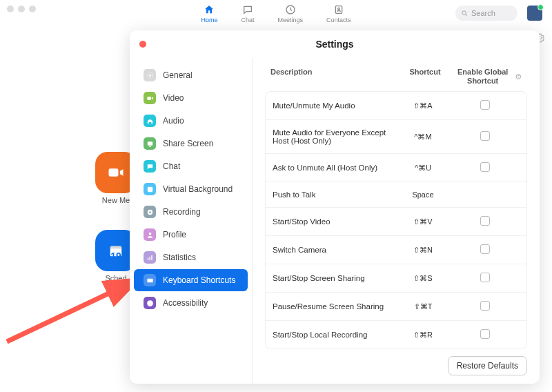 Image resolution: width=552 pixels, height=392 pixels. Describe the element at coordinates (190, 257) in the screenshot. I see `sidebar-item-statistics: Statistics` at that location.